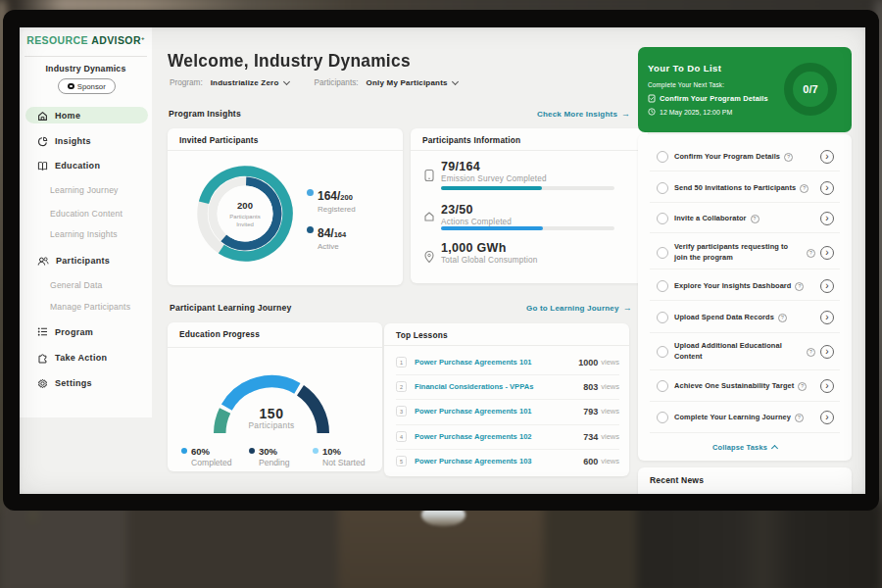  Describe the element at coordinates (245, 217) in the screenshot. I see `svg-text: Participants` at that location.